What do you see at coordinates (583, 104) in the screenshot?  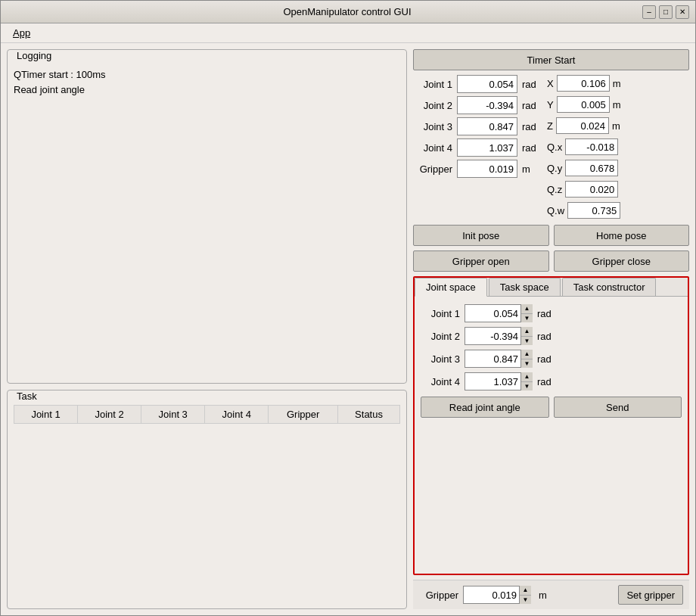 I see `coord-y-input` at bounding box center [583, 104].